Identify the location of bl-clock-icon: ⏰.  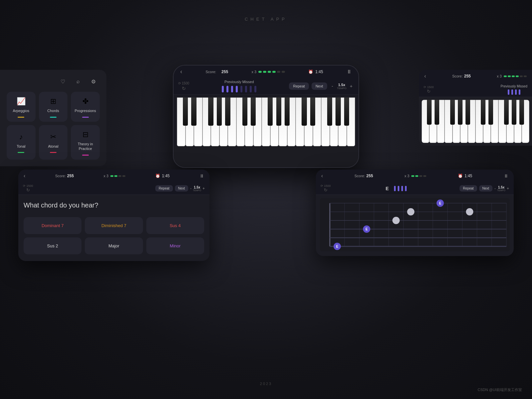
(158, 176).